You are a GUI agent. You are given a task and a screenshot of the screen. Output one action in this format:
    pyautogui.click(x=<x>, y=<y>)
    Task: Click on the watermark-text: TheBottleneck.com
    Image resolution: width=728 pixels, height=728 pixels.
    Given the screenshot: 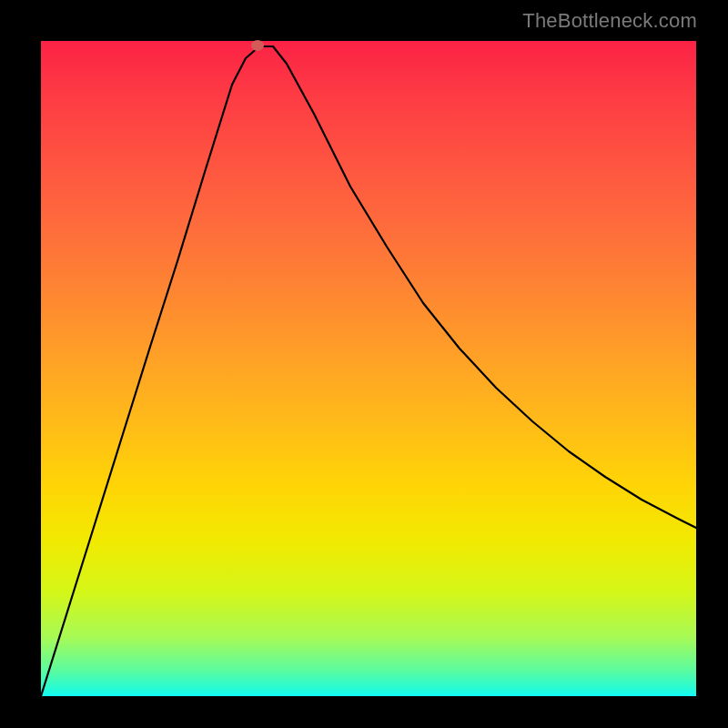 What is the action you would take?
    pyautogui.click(x=610, y=21)
    